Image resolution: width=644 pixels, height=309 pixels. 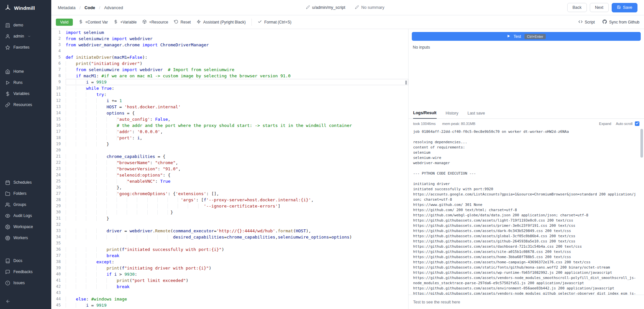 What do you see at coordinates (535, 37) in the screenshot?
I see `test-shortcut-badge: Ctrl+Enter` at bounding box center [535, 37].